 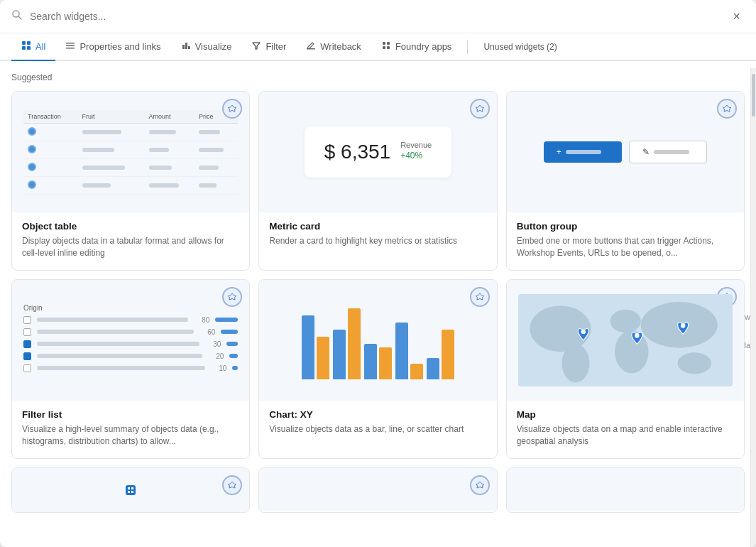 I want to click on widget-card-object-table: Transaction Fruit Amount Price, so click(x=131, y=180).